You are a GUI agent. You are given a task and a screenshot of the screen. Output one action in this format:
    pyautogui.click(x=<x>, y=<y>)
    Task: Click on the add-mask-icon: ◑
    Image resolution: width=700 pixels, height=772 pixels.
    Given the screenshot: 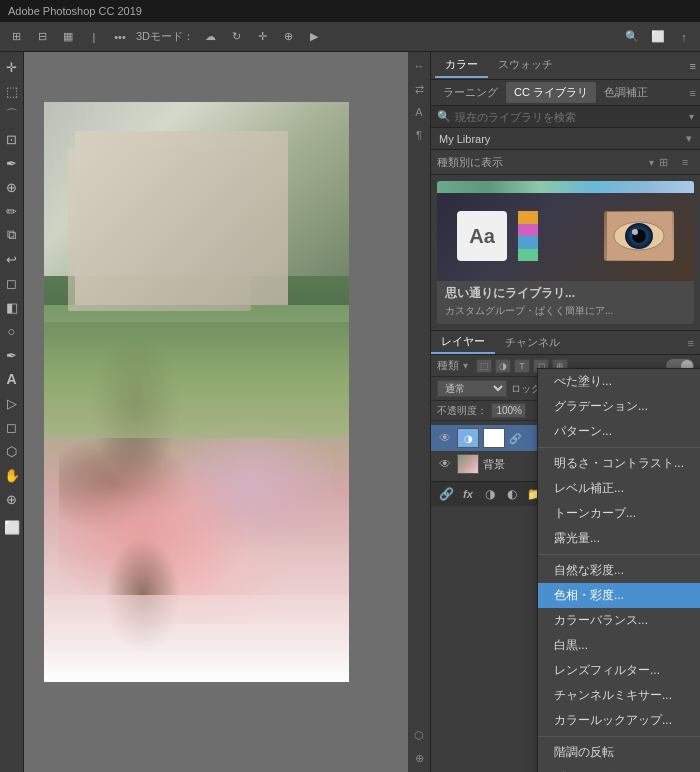 What is the action you would take?
    pyautogui.click(x=490, y=494)
    